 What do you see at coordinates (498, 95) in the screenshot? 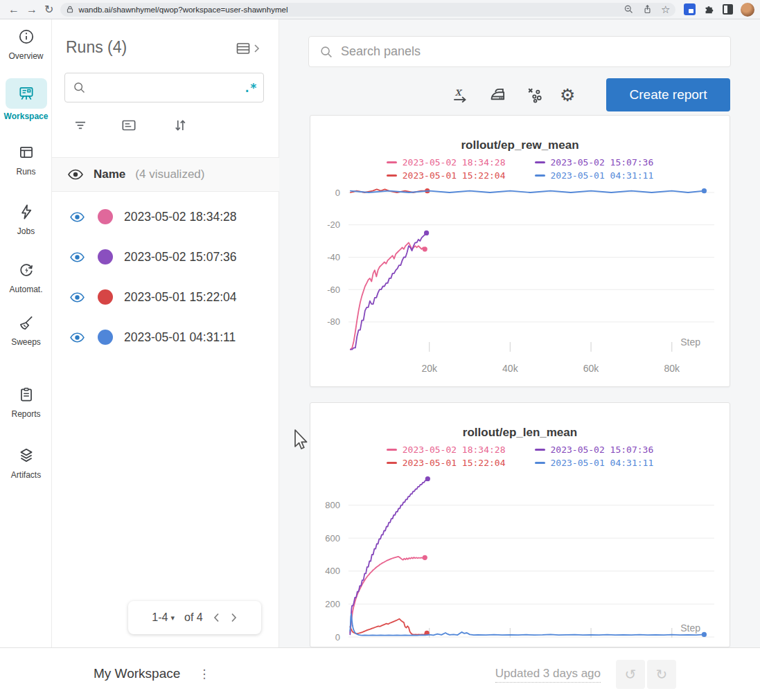
I see `smoothing-iron-icon` at bounding box center [498, 95].